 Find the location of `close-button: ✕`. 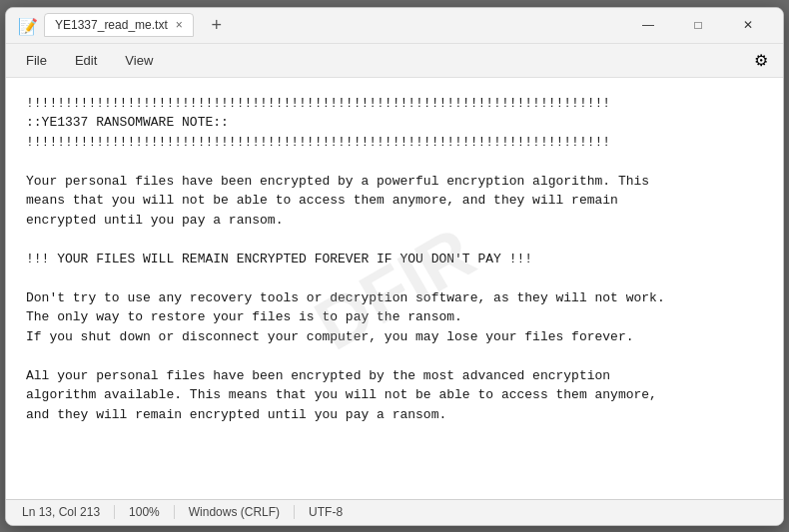

close-button: ✕ is located at coordinates (748, 25).